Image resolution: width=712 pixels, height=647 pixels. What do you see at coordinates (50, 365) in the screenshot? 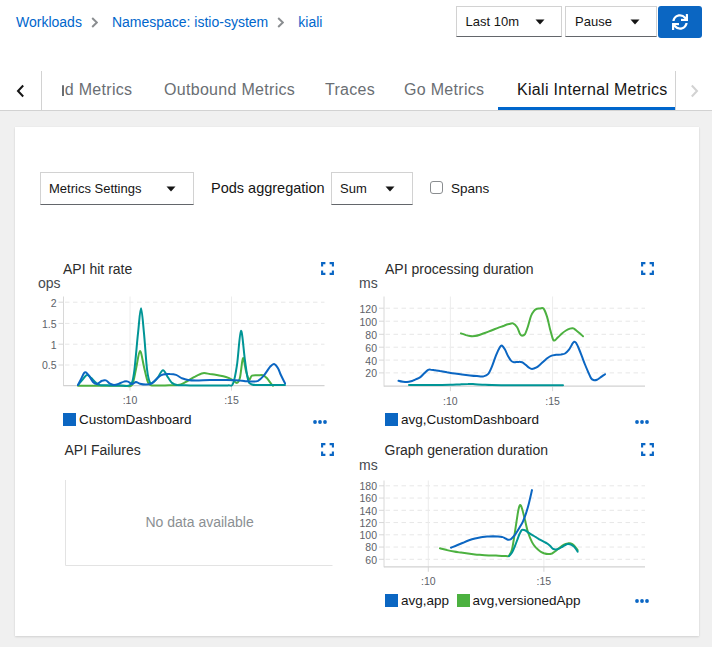
I see `svg-text: 0.5` at bounding box center [50, 365].